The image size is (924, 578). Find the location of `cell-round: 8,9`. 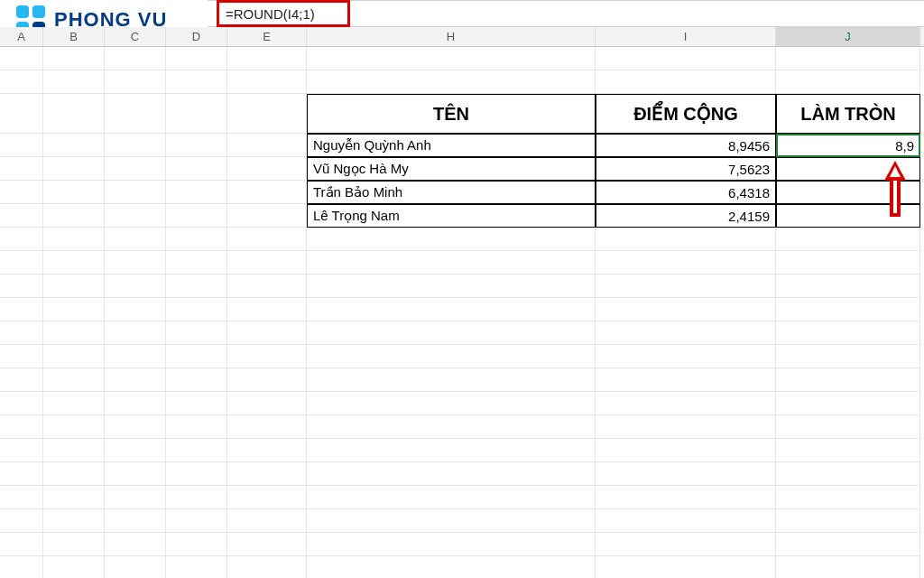

cell-round: 8,9 is located at coordinates (848, 145).